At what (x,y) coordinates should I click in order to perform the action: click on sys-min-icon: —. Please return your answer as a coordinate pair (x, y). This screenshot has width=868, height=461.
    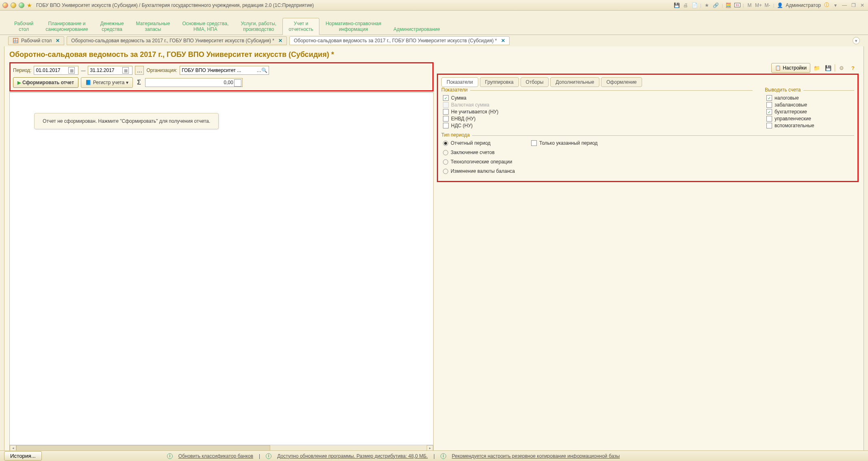
    Looking at the image, I should click on (844, 5).